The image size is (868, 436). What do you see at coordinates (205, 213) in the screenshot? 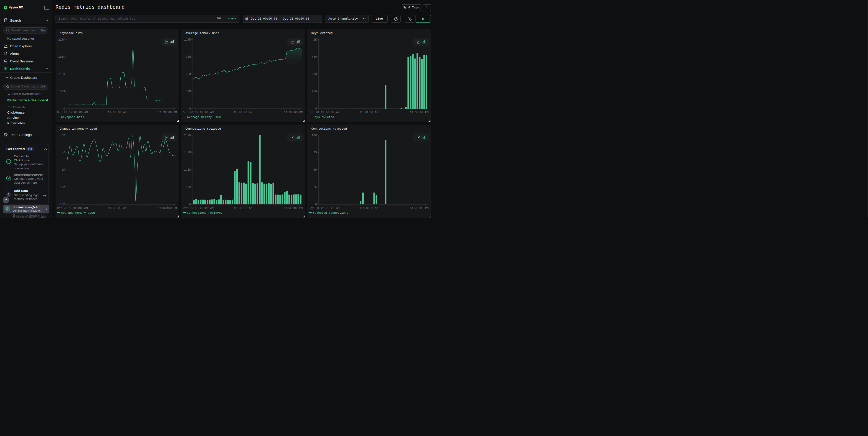
I see `svg-text: Connections recieved` at bounding box center [205, 213].